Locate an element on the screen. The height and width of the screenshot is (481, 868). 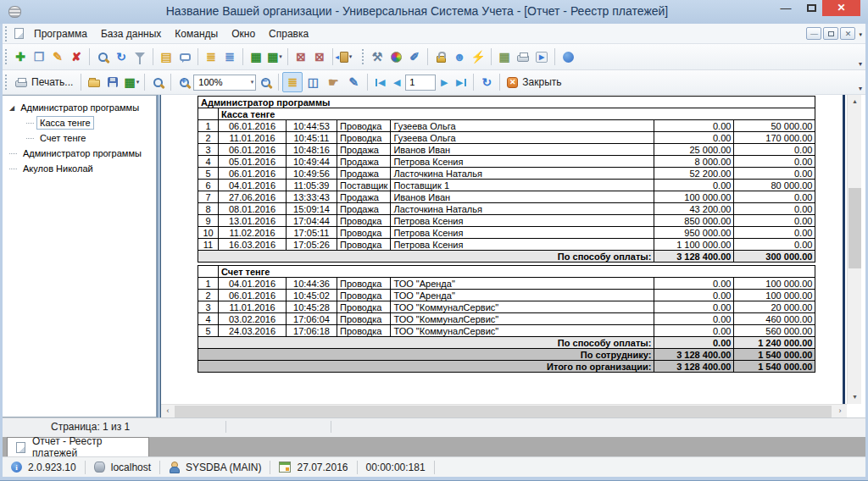
statusbar-item-1: localhost is located at coordinates (122, 467).